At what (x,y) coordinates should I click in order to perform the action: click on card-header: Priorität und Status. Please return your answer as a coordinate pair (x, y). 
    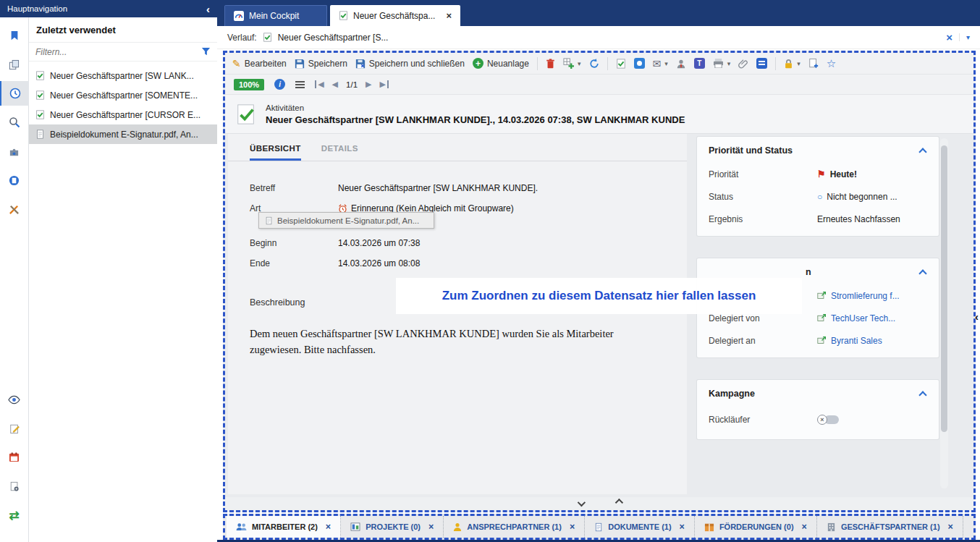
    Looking at the image, I should click on (818, 150).